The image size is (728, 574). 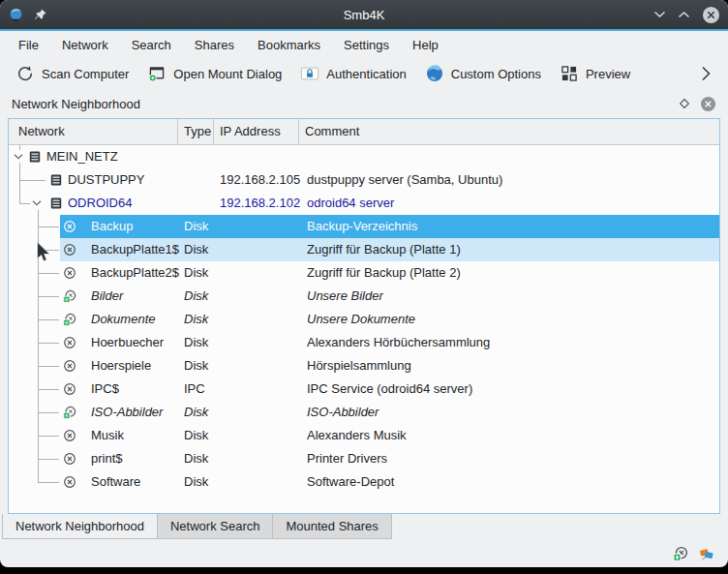 I want to click on cell-comment: Software-Depot, so click(x=350, y=482).